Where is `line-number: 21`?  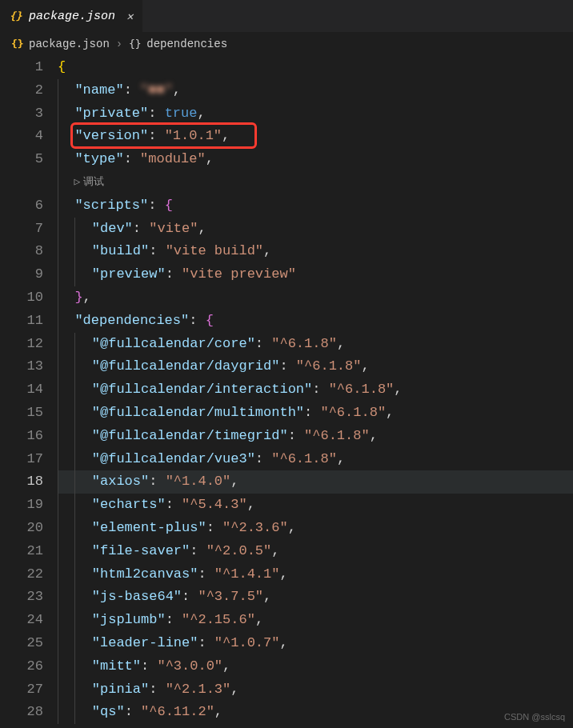
line-number: 21 is located at coordinates (22, 552).